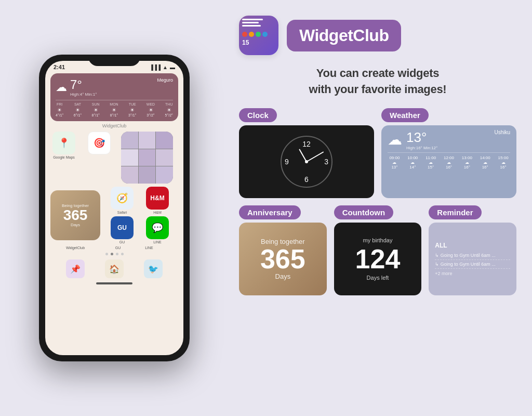 Image resolution: width=532 pixels, height=416 pixels. I want to click on phone-anniv-days: Days, so click(75, 225).